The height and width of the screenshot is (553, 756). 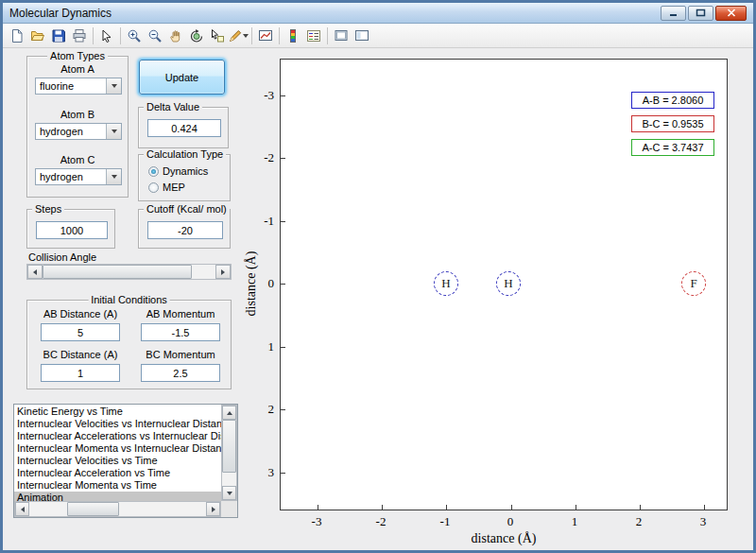 I want to click on calculation-type-title: Calculation Type, so click(x=185, y=154).